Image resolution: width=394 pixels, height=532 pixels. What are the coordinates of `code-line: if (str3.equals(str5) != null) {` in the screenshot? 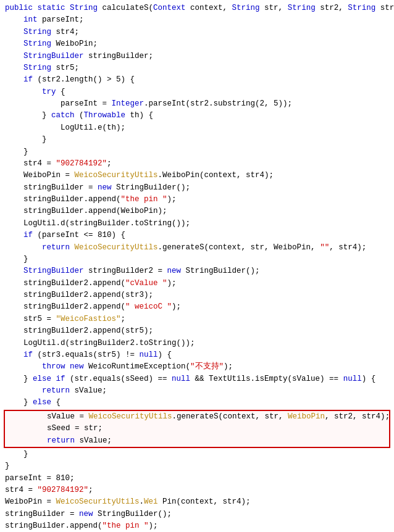 It's located at (197, 355).